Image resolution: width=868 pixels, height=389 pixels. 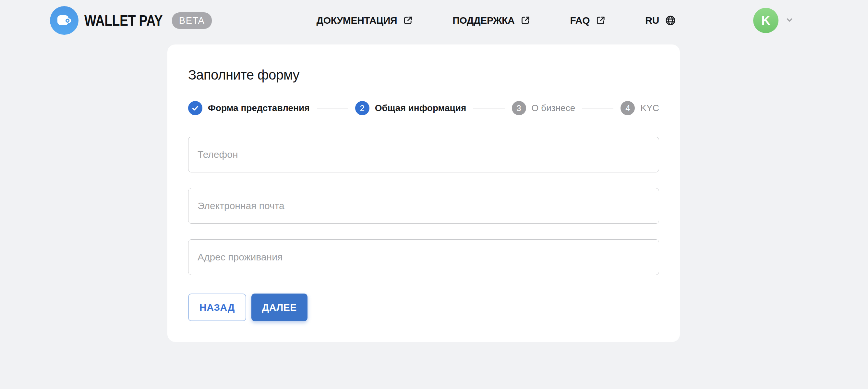 What do you see at coordinates (652, 20) in the screenshot?
I see `language-code: RU` at bounding box center [652, 20].